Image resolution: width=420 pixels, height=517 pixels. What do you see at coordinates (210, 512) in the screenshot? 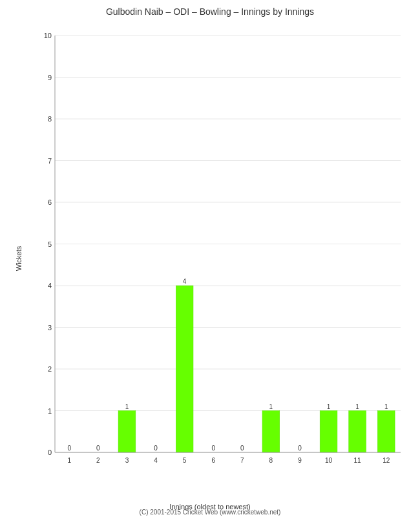
I see `copyright-text: (C) 2001-2015 Cricket Web (www.cricketwe…` at bounding box center [210, 512].